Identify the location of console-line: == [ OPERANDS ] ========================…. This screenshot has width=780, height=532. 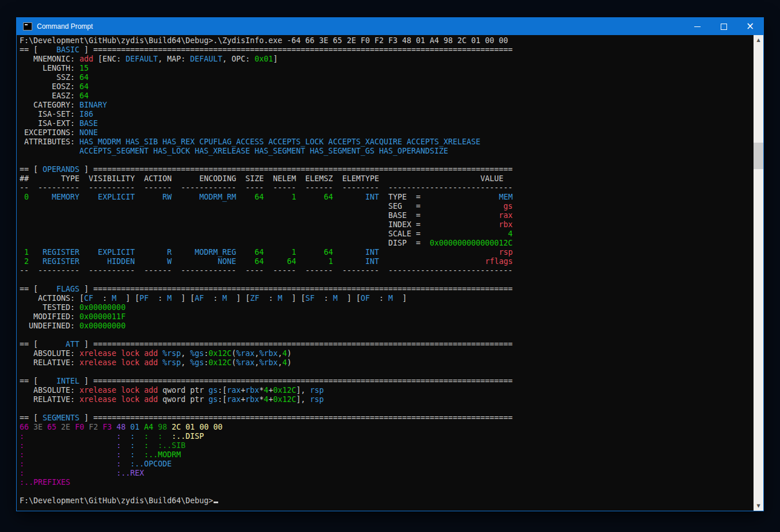
(386, 170).